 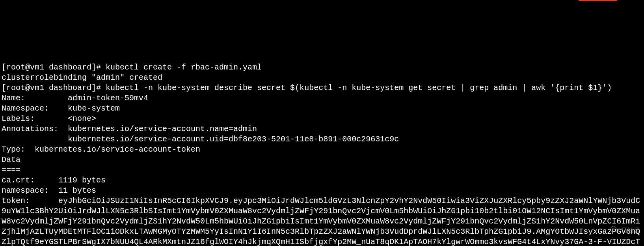 What do you see at coordinates (322, 78) in the screenshot?
I see `terminal-line: clusterrolebinding "admin" created` at bounding box center [322, 78].